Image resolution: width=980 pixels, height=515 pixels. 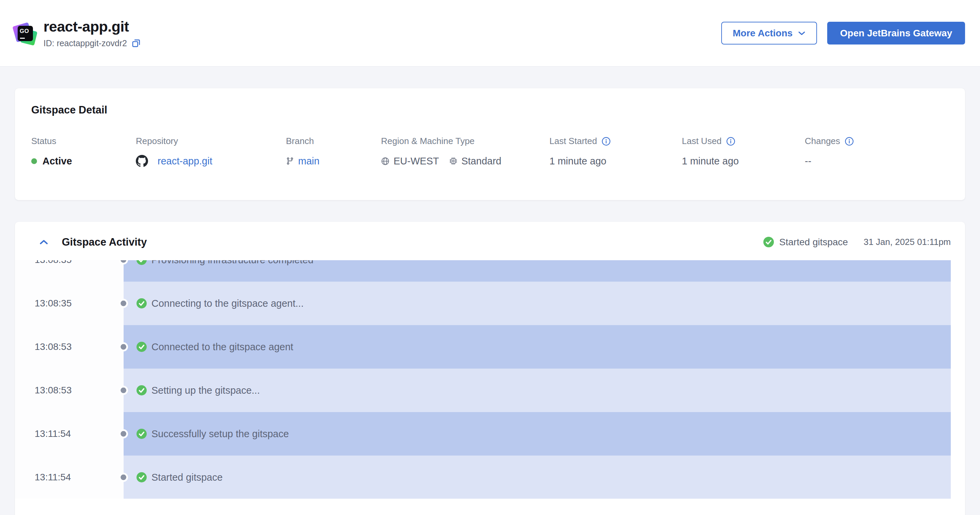 I want to click on last-started-label-text: Last Started, so click(x=573, y=141).